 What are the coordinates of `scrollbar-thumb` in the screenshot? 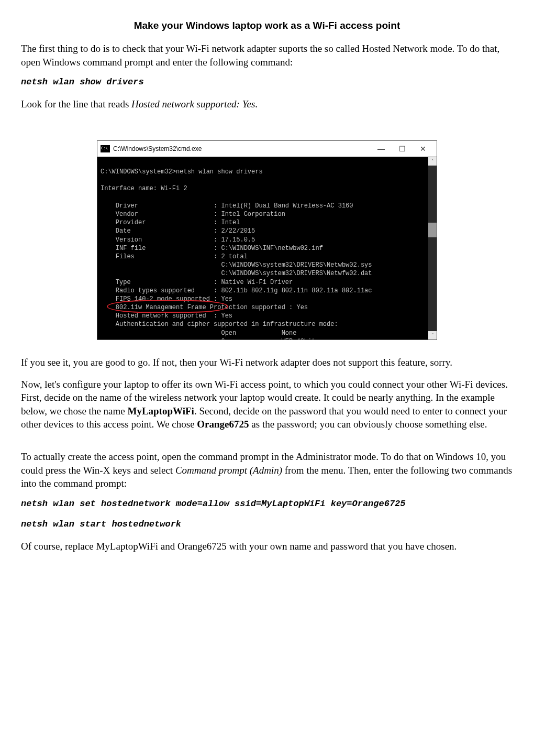 It's located at (432, 230).